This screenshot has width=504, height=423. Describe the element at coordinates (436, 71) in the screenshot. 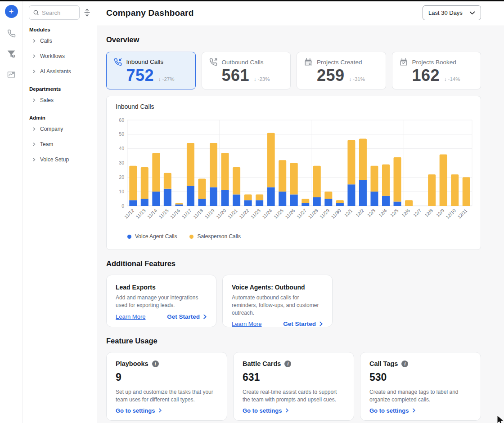

I see `stat-card-projects-booked: Projects Booked 162 ↓-14%` at that location.